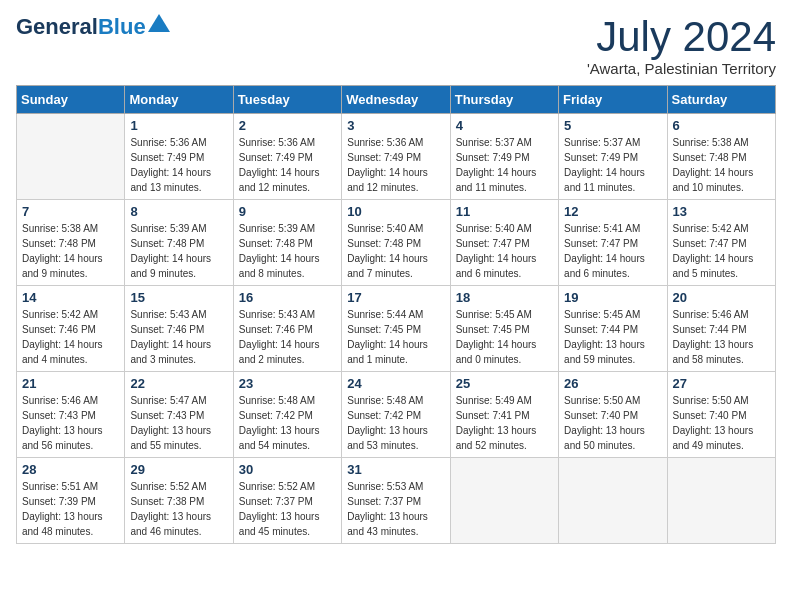  Describe the element at coordinates (396, 212) in the screenshot. I see `day-number: 10` at that location.